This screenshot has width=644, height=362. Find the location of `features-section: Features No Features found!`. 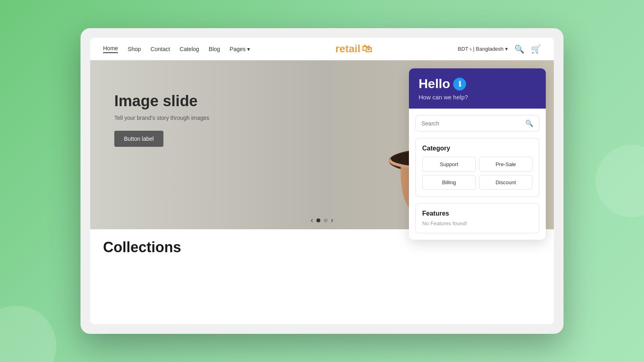

features-section: Features No Features found! is located at coordinates (477, 218).